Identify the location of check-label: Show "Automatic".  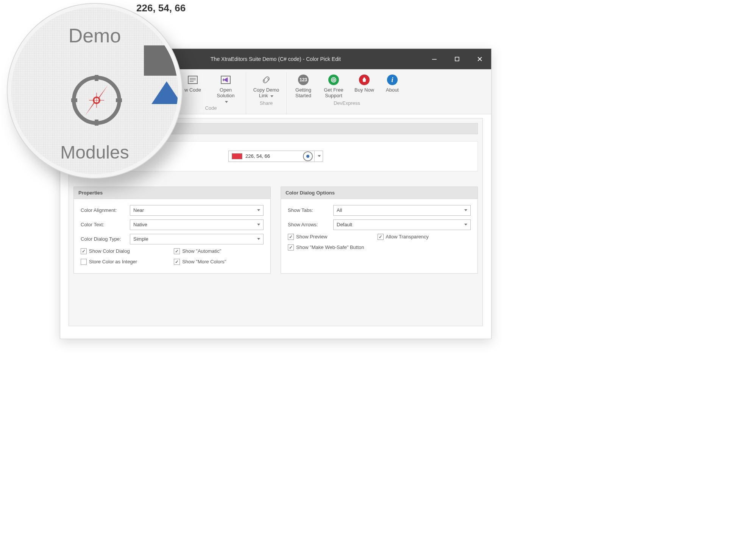
(201, 251).